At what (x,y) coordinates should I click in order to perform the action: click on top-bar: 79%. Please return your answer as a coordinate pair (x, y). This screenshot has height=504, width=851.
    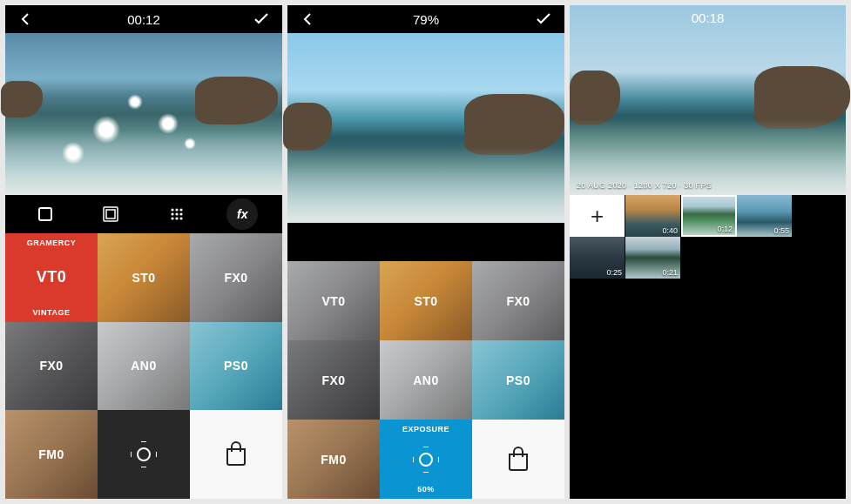
    Looking at the image, I should click on (426, 19).